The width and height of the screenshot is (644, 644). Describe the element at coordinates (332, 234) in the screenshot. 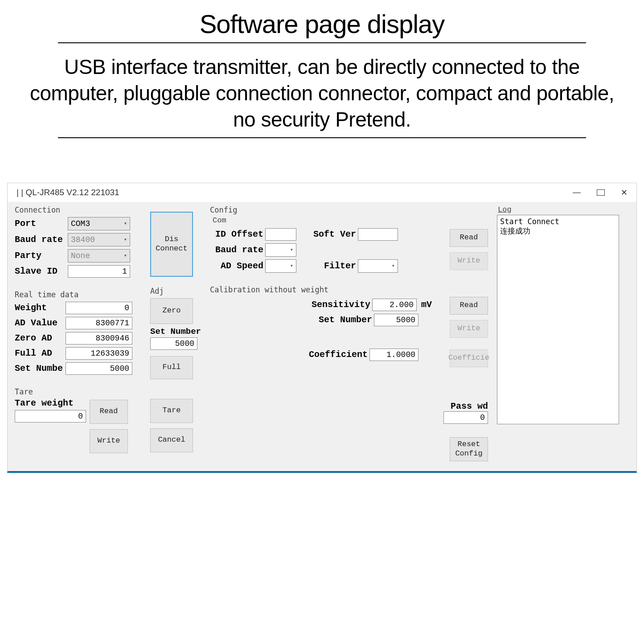

I see `soft-ver-label: Soft Ver` at that location.